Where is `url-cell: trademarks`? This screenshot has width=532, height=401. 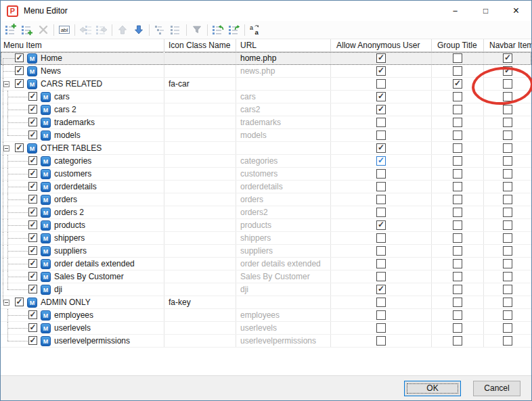 url-cell: trademarks is located at coordinates (284, 122).